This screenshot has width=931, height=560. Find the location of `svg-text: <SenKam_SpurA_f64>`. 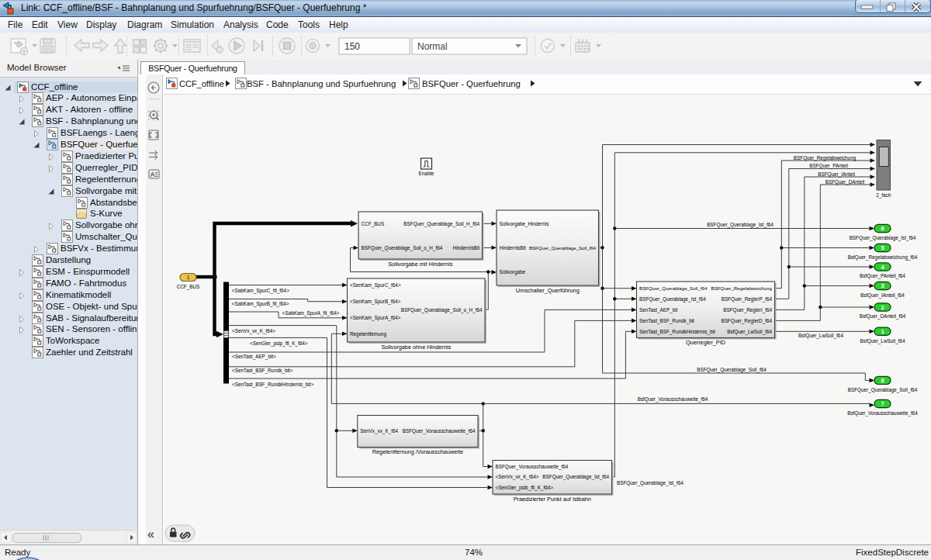

svg-text: <SenKam_SpurA_f64> is located at coordinates (376, 318).